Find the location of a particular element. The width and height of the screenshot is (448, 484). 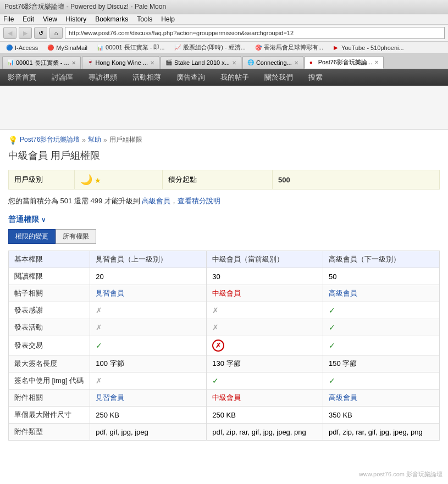

row-label-attachsize: 單個最大附件尺寸 is located at coordinates (49, 415).